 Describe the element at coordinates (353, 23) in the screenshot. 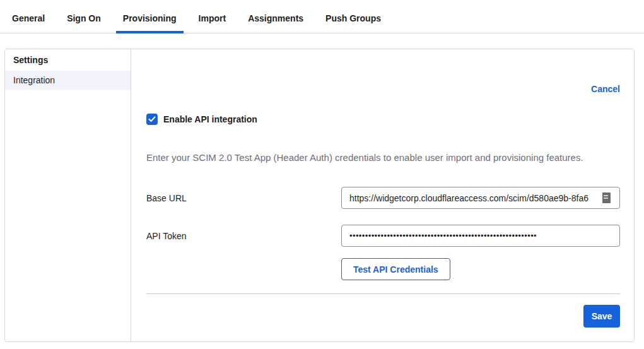

I see `tab-push-groups: Push Groups` at that location.